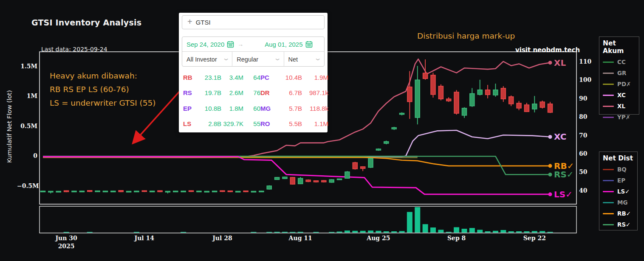  Describe the element at coordinates (619, 191) in the screenshot. I see `legend-item-LS: LS✓` at that location.